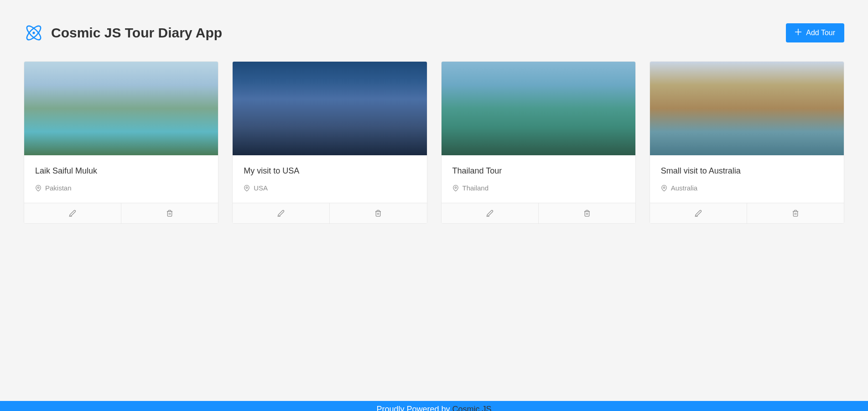 The image size is (868, 411). I want to click on tour-card-body: Small visit to Australia Australia, so click(747, 179).